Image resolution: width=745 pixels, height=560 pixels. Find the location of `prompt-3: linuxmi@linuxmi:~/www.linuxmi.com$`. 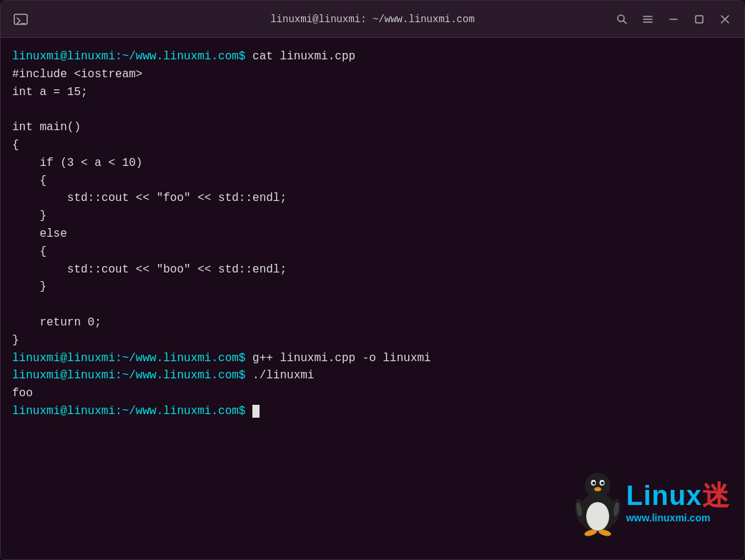

prompt-3: linuxmi@linuxmi:~/www.linuxmi.com$ is located at coordinates (129, 375).